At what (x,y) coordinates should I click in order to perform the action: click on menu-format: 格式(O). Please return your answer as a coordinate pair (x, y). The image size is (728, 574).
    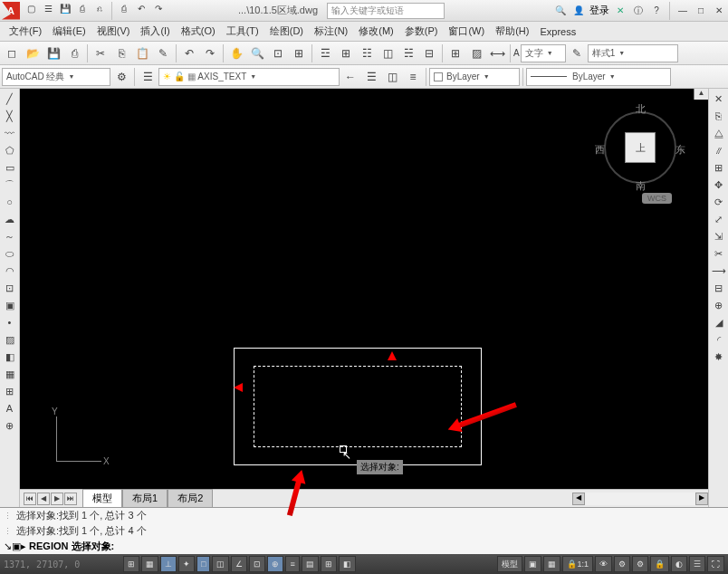
    Looking at the image, I should click on (198, 31).